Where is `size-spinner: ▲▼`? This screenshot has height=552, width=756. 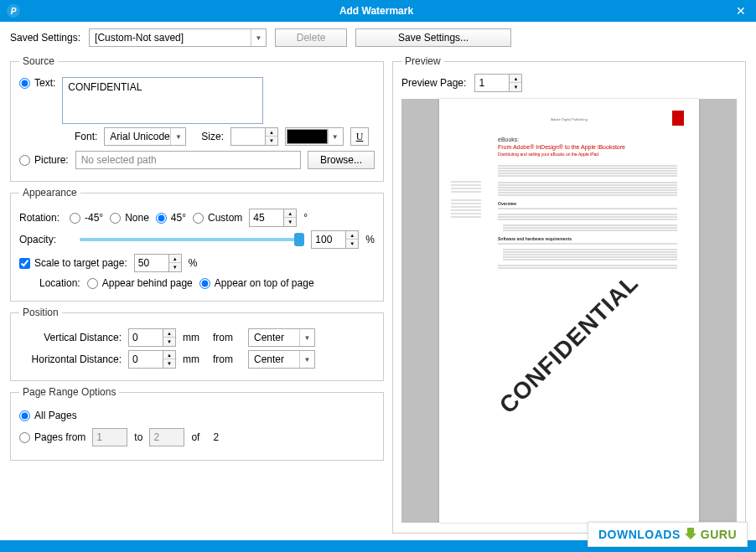 size-spinner: ▲▼ is located at coordinates (255, 137).